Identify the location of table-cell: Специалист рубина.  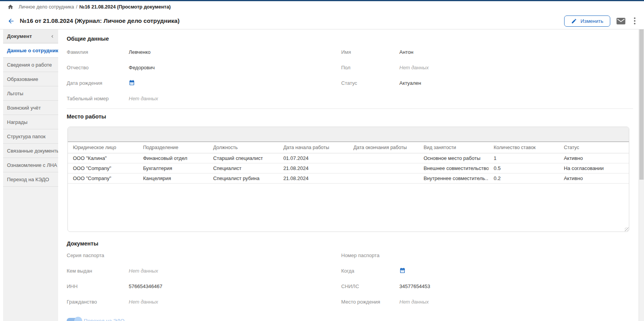
(243, 178).